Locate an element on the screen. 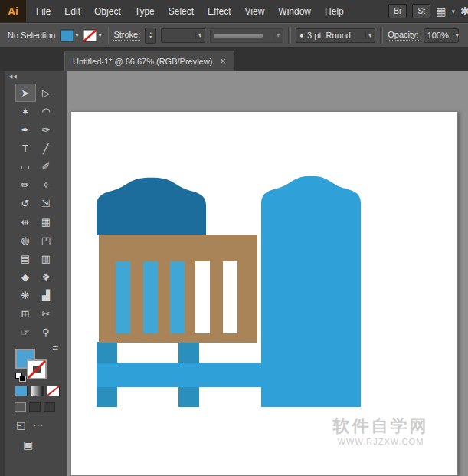 This screenshot has height=476, width=468. perspective-grid-tool: ◳ is located at coordinates (46, 240).